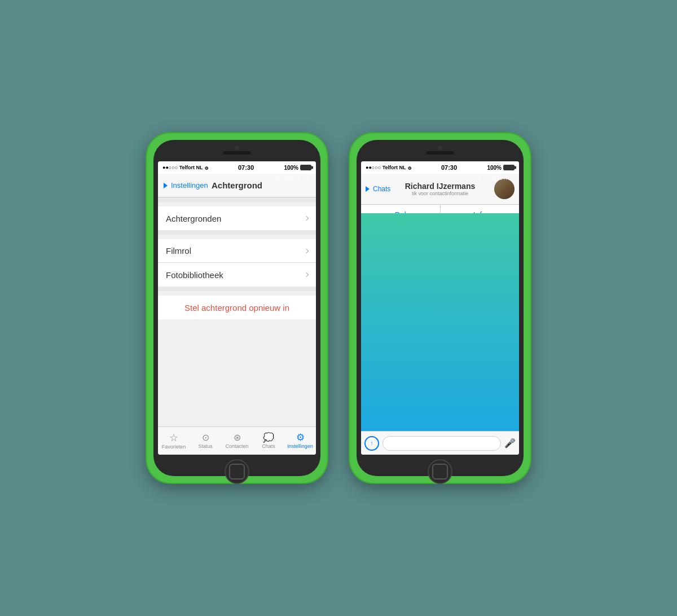 The width and height of the screenshot is (677, 616). Describe the element at coordinates (440, 189) in the screenshot. I see `chat-nav-center: Richard IJzermans tik voor contactinform…` at that location.